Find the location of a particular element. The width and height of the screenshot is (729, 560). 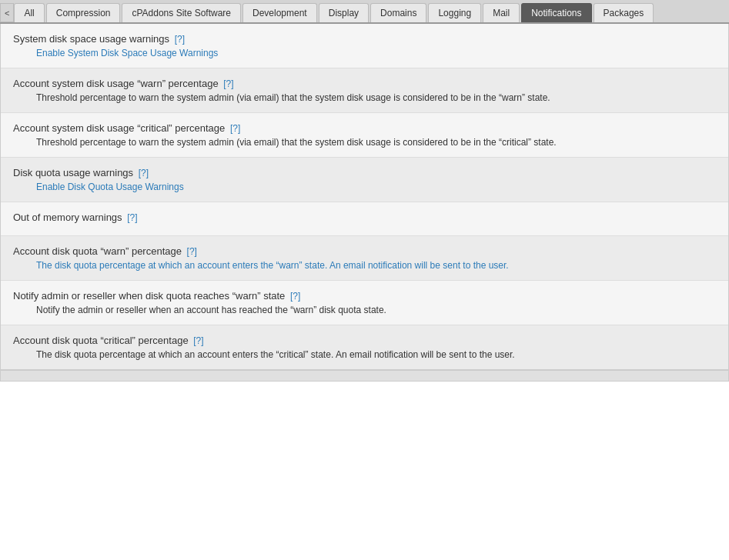

setting-row-account-disk-quota-warn-pct: Account disk quota “warn” percentage [?]… is located at coordinates (365, 258).